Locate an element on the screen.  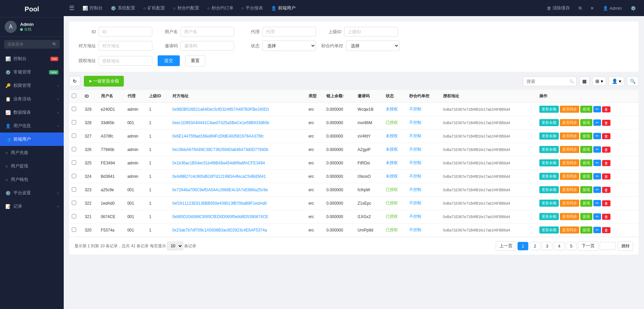
page-1-btn: 1 is located at coordinates (523, 246).